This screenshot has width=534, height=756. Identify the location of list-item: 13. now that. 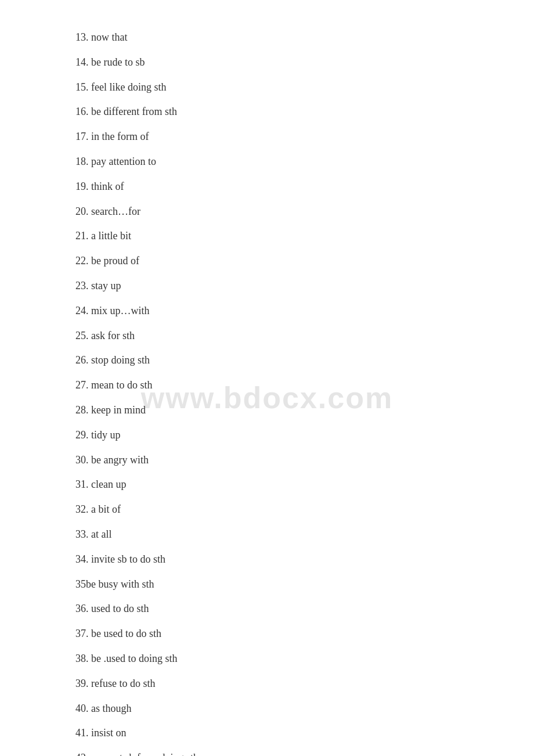
(270, 37).